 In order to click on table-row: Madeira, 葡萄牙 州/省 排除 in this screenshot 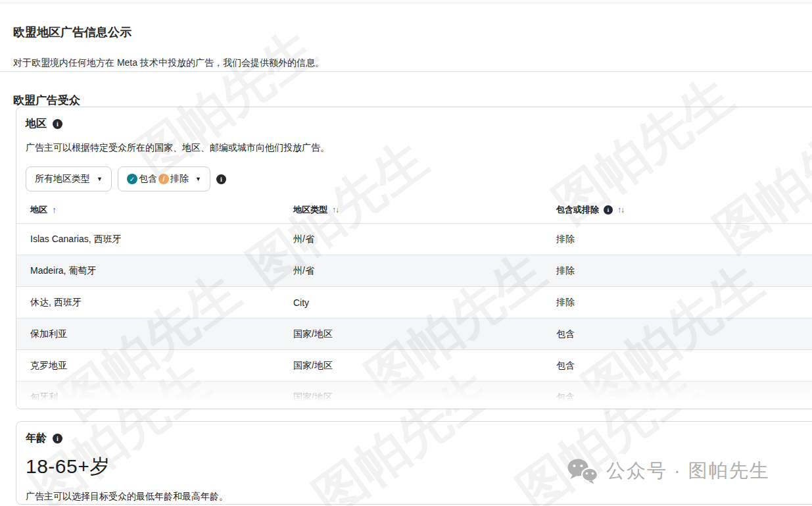, I will do `click(414, 270)`.